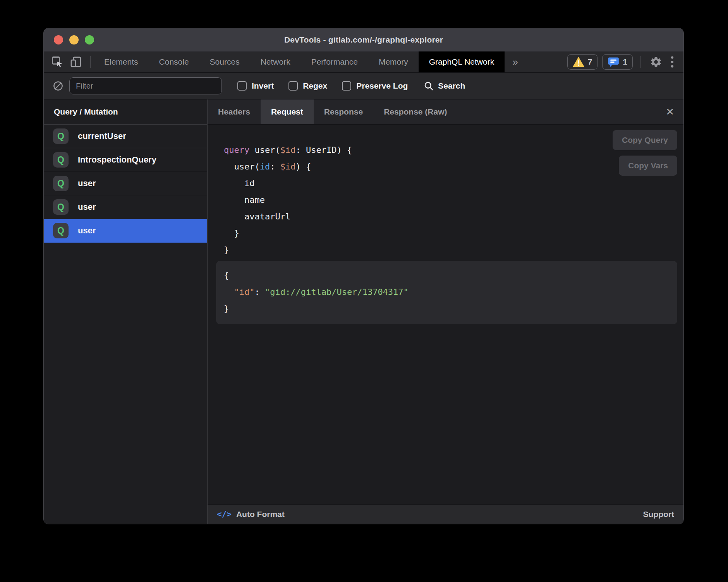 The image size is (728, 582). What do you see at coordinates (337, 292) in the screenshot?
I see `code-token: "gid://gitlab/User/13704317"` at bounding box center [337, 292].